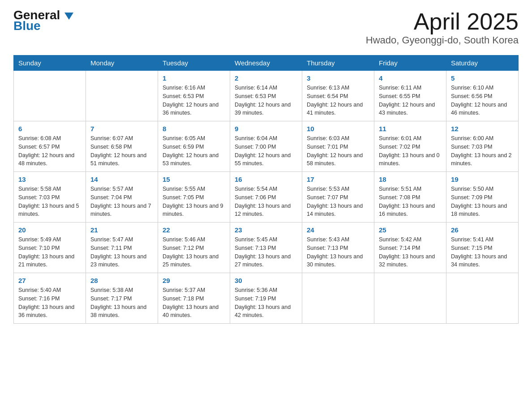 This screenshot has width=532, height=411. Describe the element at coordinates (122, 303) in the screenshot. I see `day-info: Sunrise: 5:38 AMSunset: 7:17 PMDaylight:…` at that location.